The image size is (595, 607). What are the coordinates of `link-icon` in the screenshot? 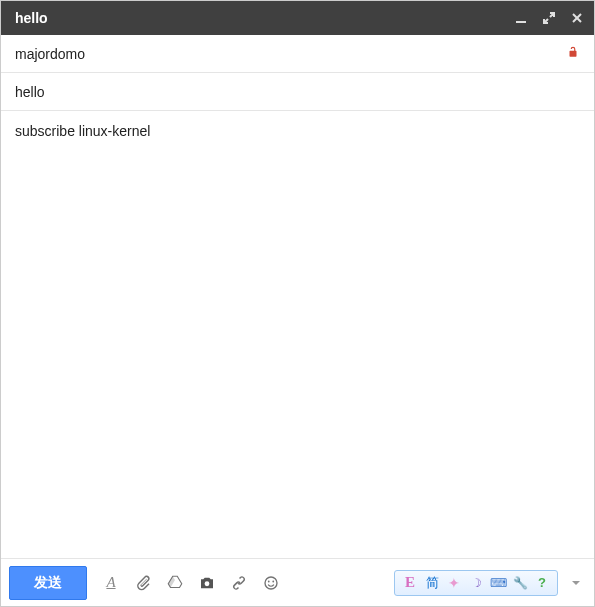 It's located at (239, 583).